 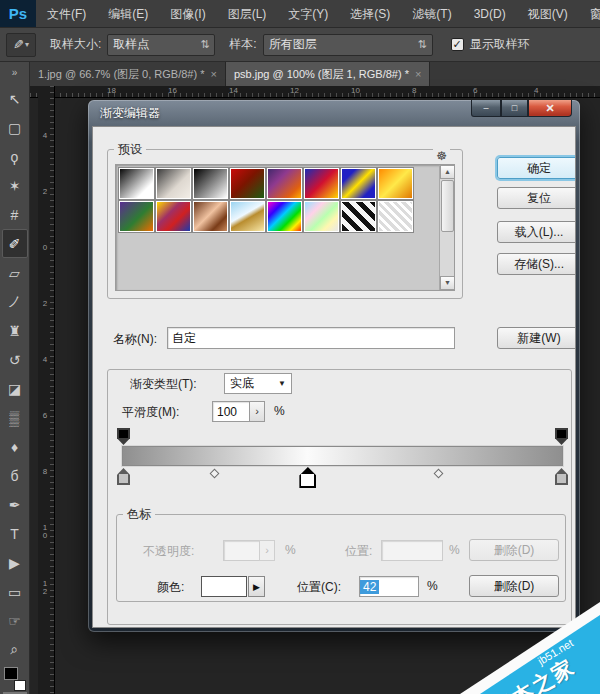 What do you see at coordinates (536, 168) in the screenshot?
I see `ok-button: 确定` at bounding box center [536, 168].